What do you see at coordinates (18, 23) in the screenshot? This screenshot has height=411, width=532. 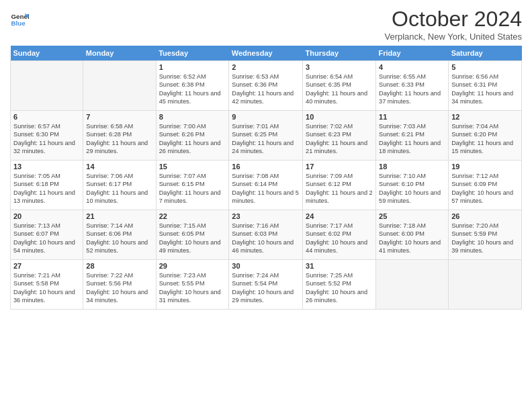 I see `svg-text: Blue` at bounding box center [18, 23].